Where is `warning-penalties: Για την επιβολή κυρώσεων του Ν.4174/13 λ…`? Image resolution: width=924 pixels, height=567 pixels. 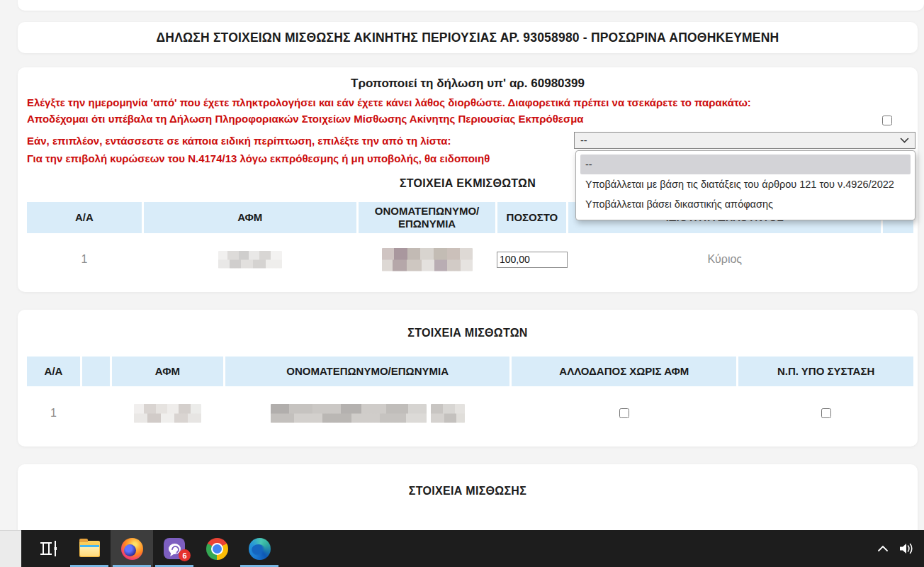
warning-penalties: Για την επιβολή κυρώσεων του Ν.4174/13 λ… is located at coordinates (258, 159).